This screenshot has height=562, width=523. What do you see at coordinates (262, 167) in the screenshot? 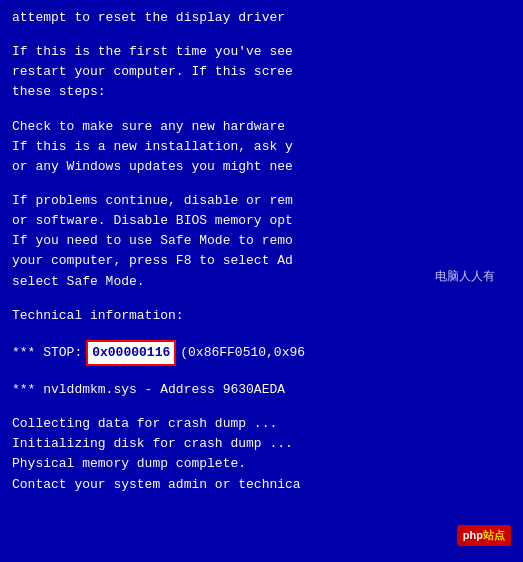
I see `line-9: or any Windows updates you might nee` at bounding box center [262, 167].